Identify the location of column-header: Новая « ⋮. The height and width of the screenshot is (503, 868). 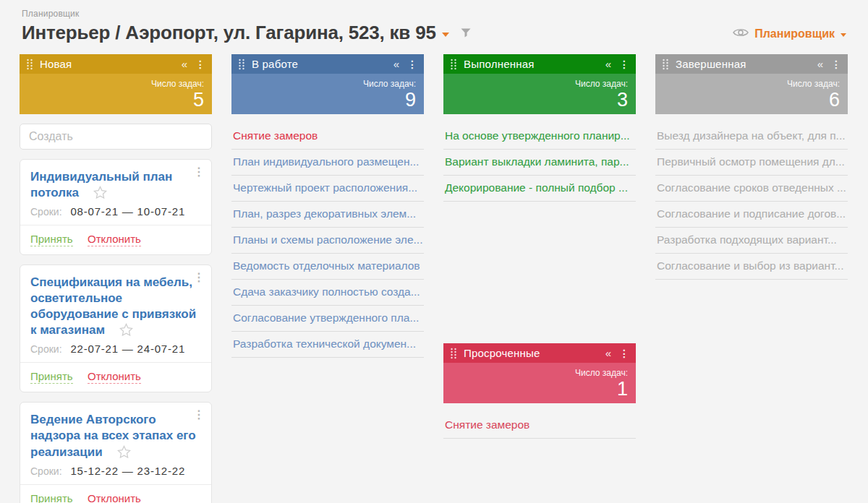
(116, 64).